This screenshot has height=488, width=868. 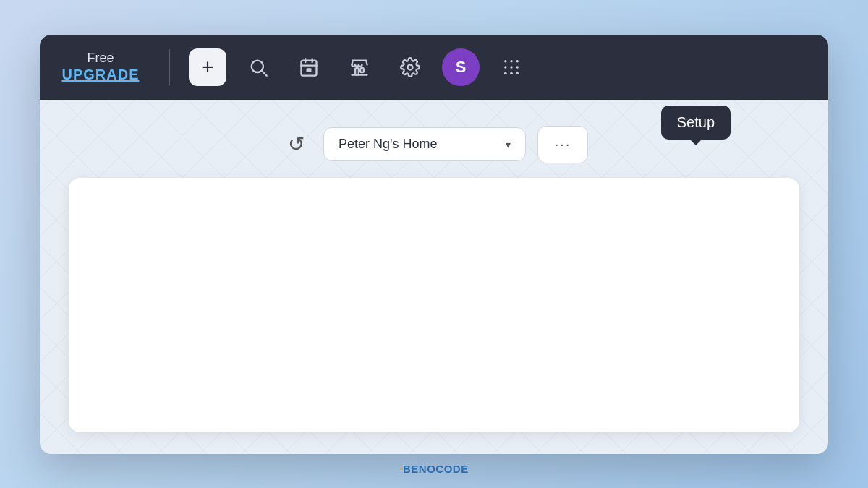 What do you see at coordinates (511, 67) in the screenshot?
I see `grid-icon` at bounding box center [511, 67].